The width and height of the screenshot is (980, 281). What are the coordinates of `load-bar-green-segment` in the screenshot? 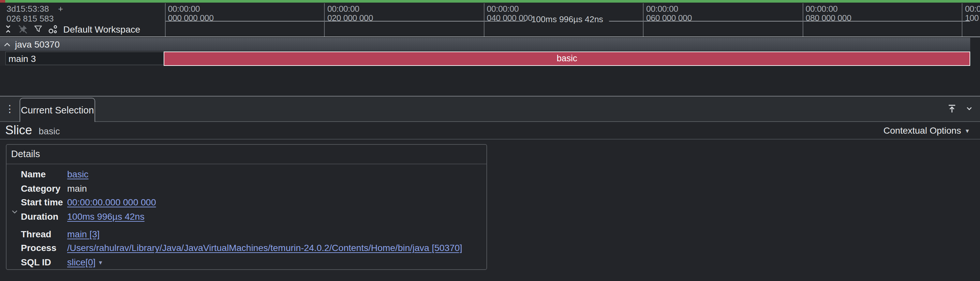 It's located at (493, 1).